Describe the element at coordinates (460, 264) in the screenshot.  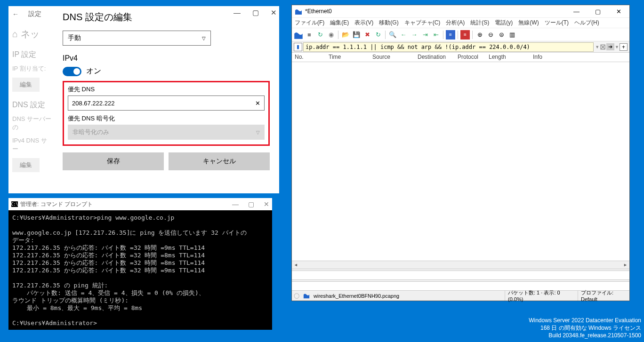
I see `horizontal-scrollbar: ◄ ►` at that location.